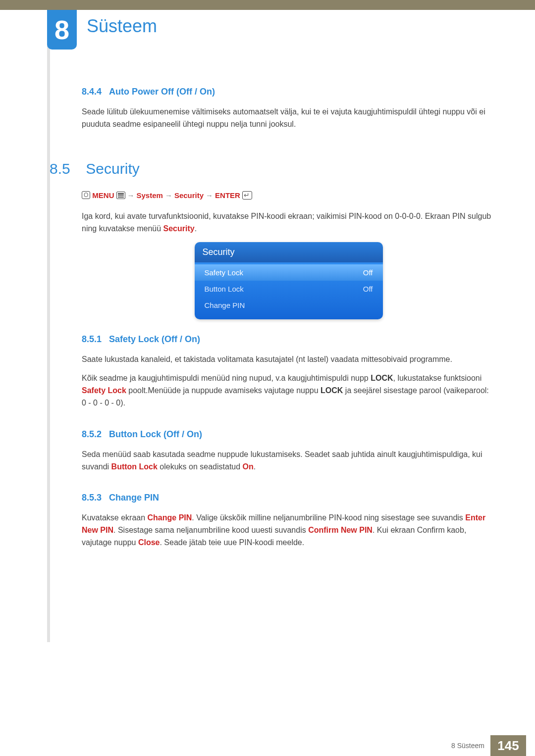  I want to click on nav-security-label: Security, so click(189, 195).